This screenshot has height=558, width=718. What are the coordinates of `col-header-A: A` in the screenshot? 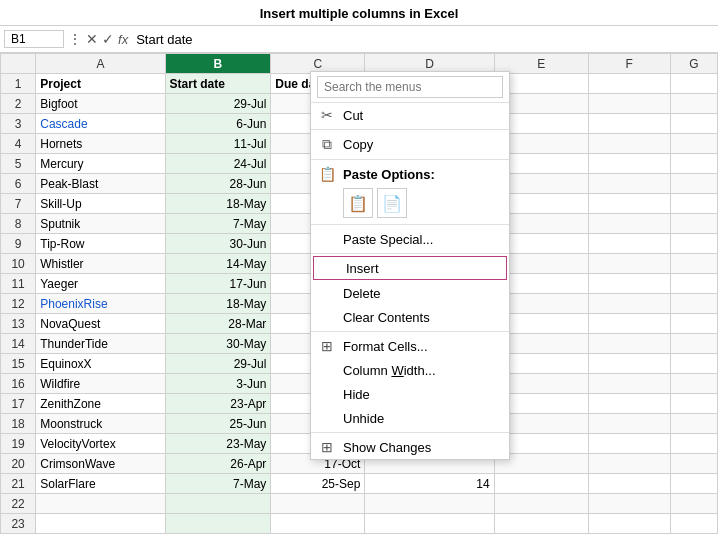 It's located at (100, 64).